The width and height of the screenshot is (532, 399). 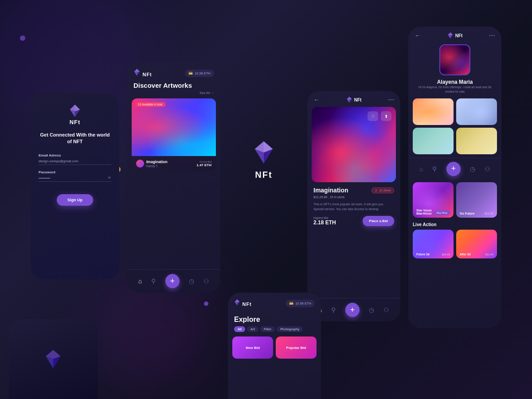 What do you see at coordinates (264, 153) in the screenshot?
I see `center-eth-icon` at bounding box center [264, 153].